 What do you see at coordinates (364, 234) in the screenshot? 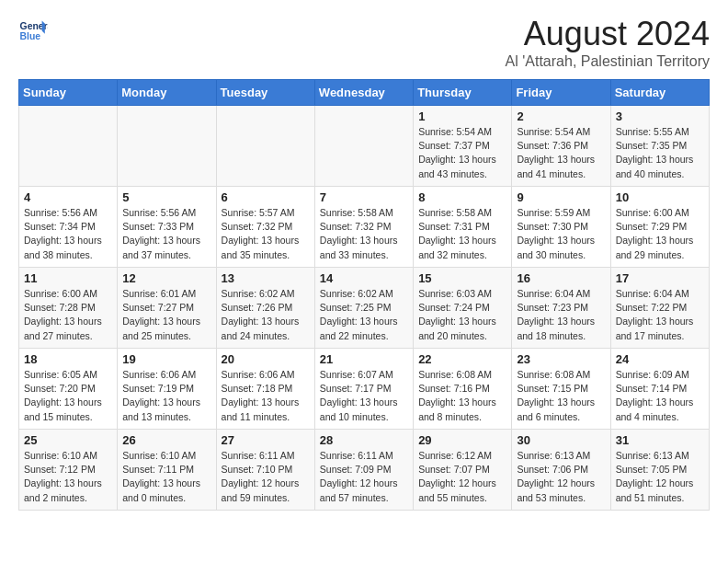
I see `day-info: Sunrise: 5:58 AM Sunset: 7:32 PM Dayligh…` at bounding box center [364, 234].